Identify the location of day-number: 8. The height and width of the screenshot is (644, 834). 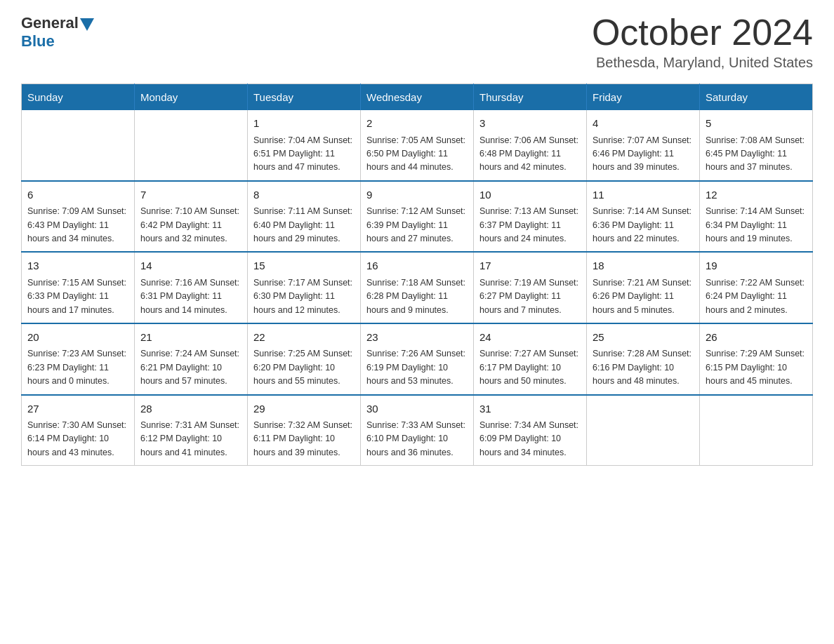
(304, 195).